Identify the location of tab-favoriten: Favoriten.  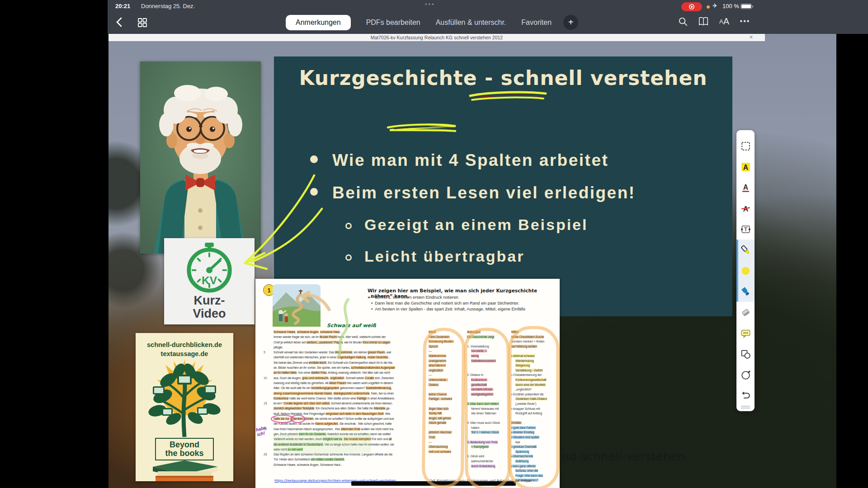
(536, 23).